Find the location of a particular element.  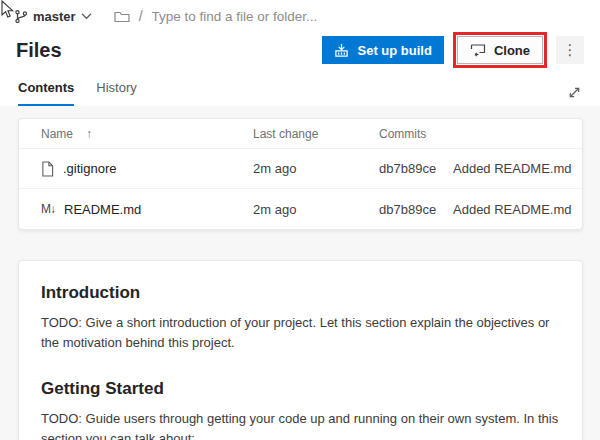

table-row: M↓ README.md 2m ago db7b89ce Added READM… is located at coordinates (300, 209).